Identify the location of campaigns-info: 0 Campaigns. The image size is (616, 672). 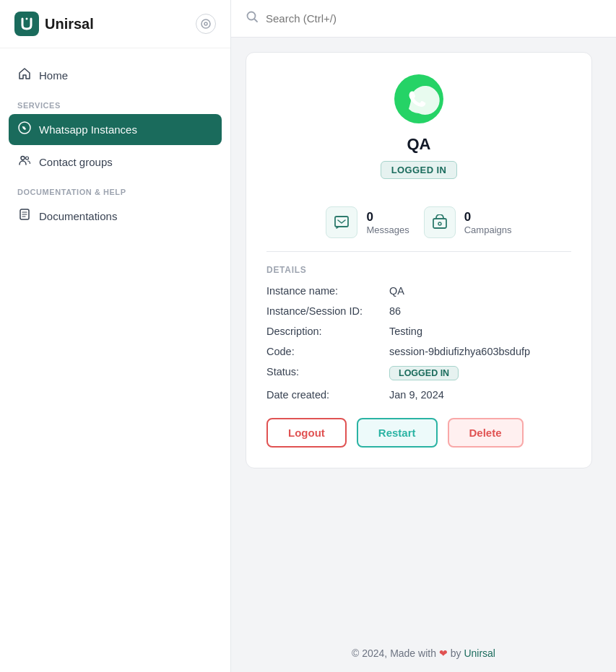
(488, 222).